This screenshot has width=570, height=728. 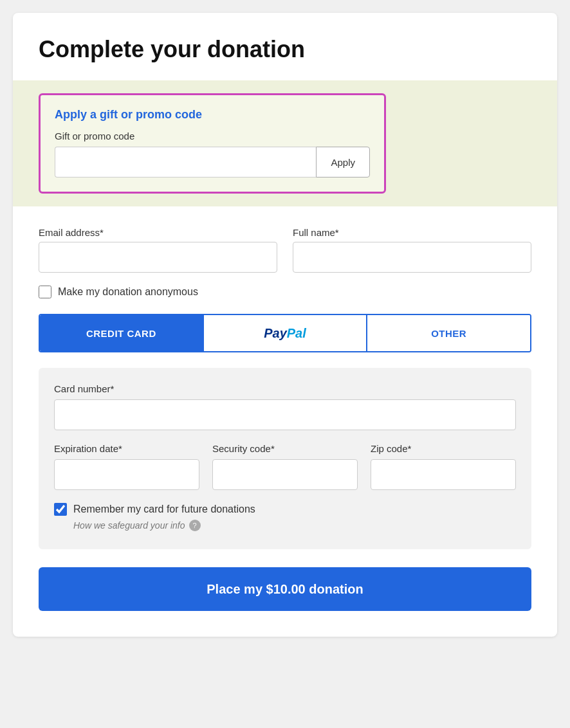 What do you see at coordinates (295, 525) in the screenshot?
I see `safeguard-row: How we safeguard your info ?` at bounding box center [295, 525].